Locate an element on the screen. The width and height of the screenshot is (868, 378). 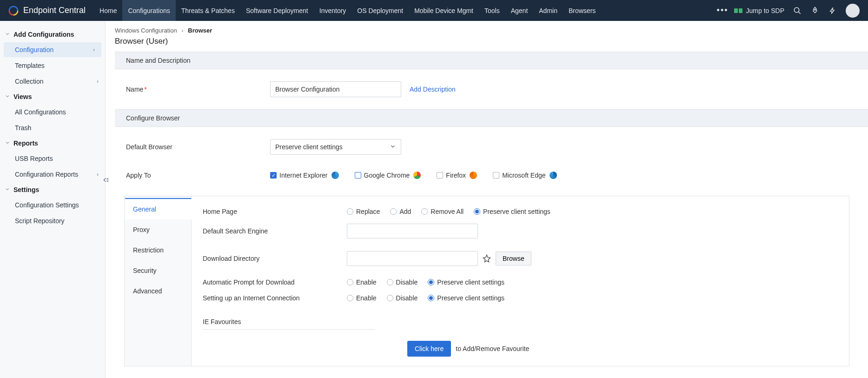
panel-tab: General is located at coordinates (158, 209).